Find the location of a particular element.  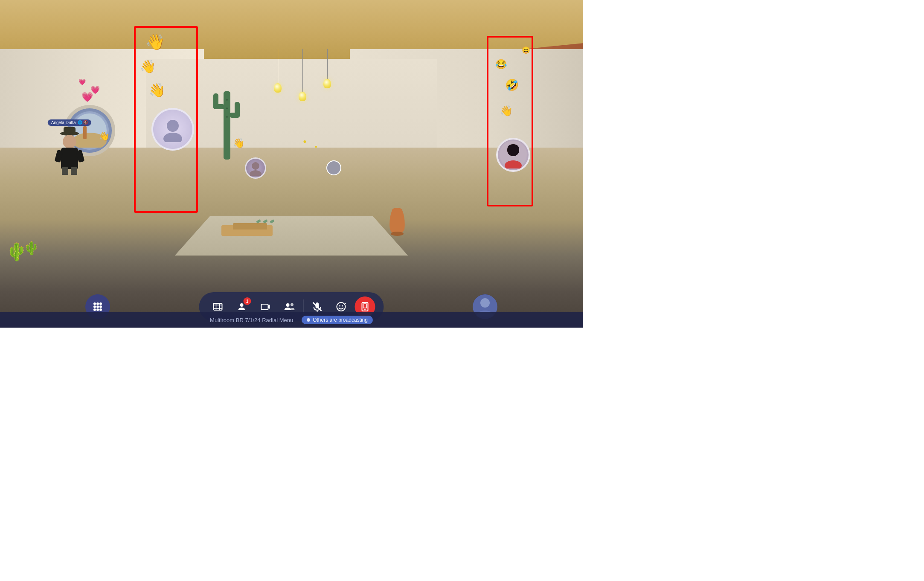

participants-badge: 1 is located at coordinates (247, 301).